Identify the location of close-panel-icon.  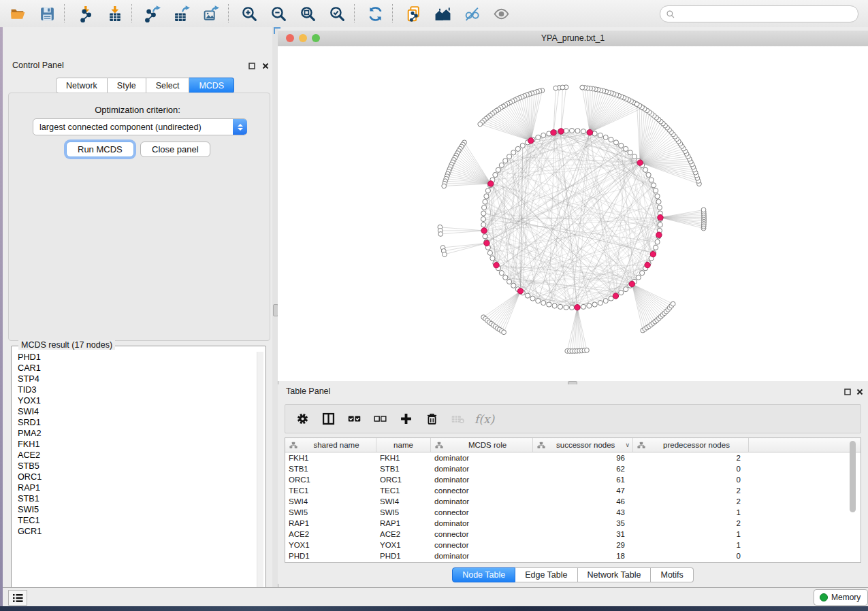
(266, 65).